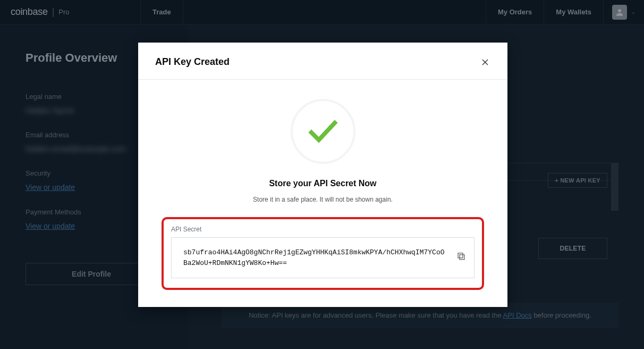 The height and width of the screenshot is (349, 644). I want to click on modal-header: API Key Created, so click(323, 61).